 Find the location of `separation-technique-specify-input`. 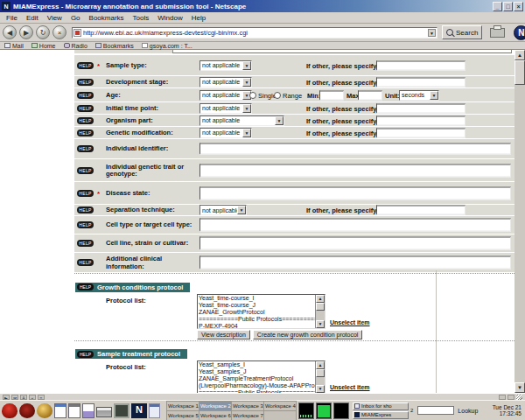

separation-technique-specify-input is located at coordinates (421, 210).